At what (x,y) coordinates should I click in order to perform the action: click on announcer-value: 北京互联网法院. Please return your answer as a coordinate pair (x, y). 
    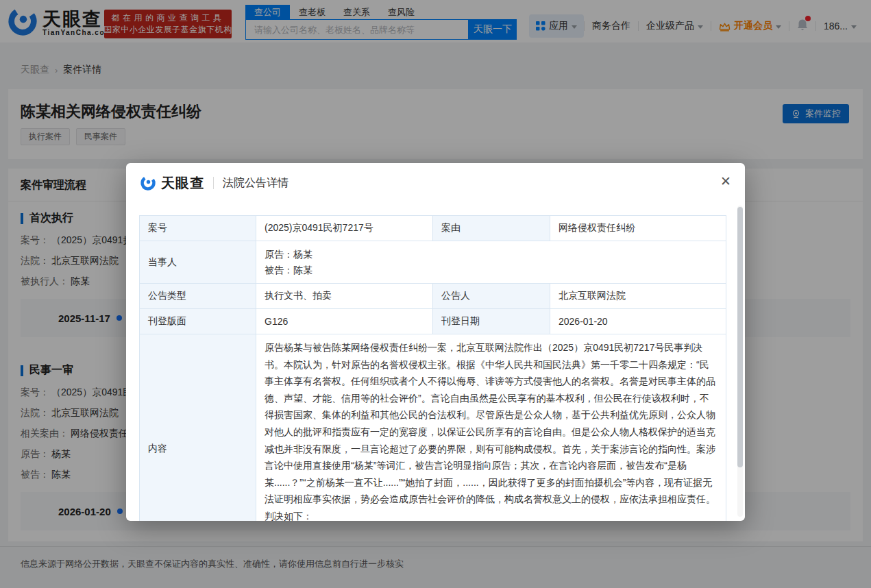
    Looking at the image, I should click on (639, 296).